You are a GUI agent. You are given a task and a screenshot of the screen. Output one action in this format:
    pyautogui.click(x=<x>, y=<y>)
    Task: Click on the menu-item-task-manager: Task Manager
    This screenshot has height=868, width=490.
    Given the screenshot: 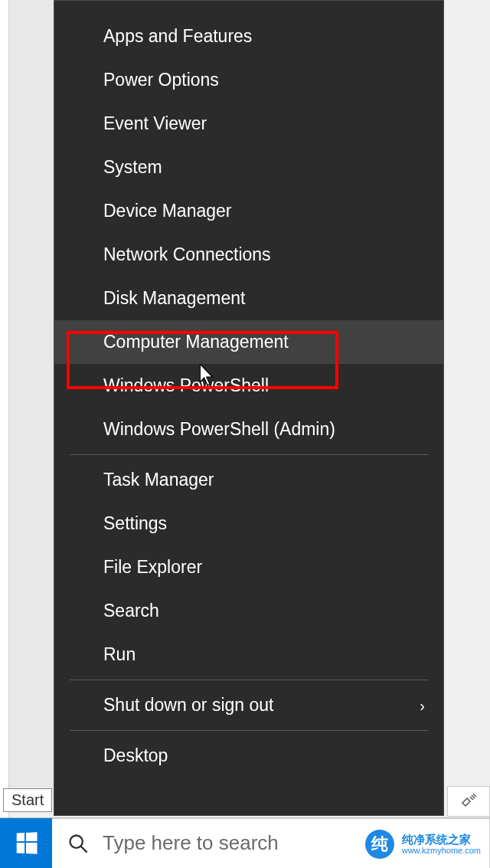 What is the action you would take?
    pyautogui.click(x=249, y=480)
    